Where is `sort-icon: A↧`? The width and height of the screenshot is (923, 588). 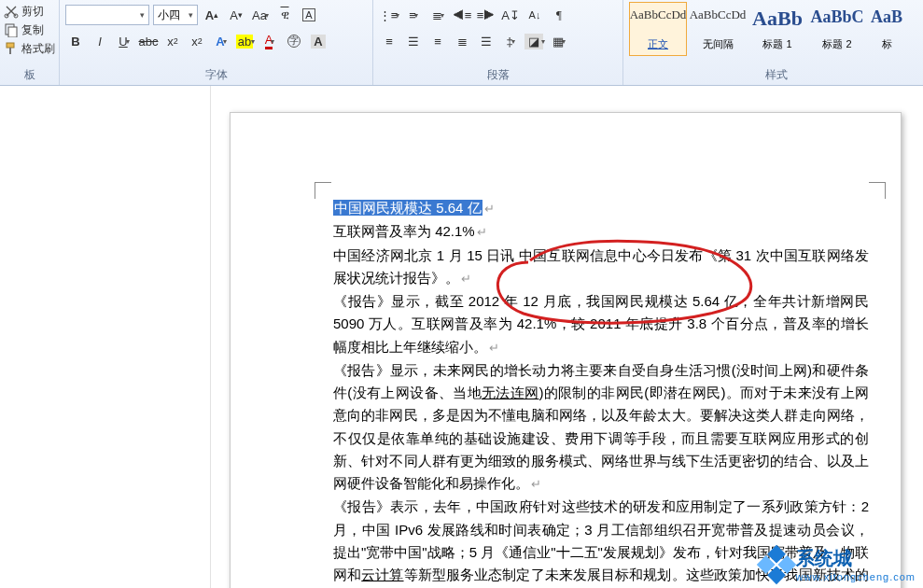
sort-icon: A↧ is located at coordinates (510, 15).